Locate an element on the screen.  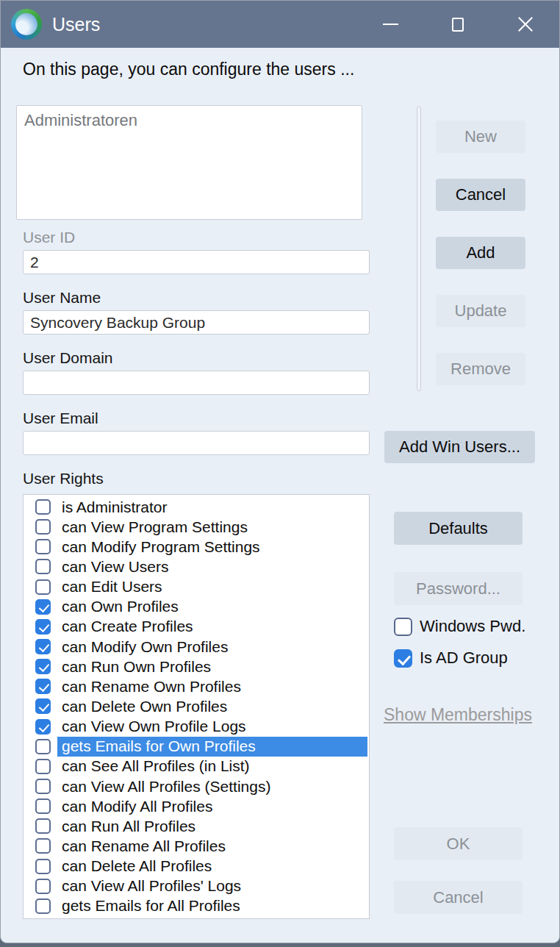
right-label: can Create Profiles is located at coordinates (212, 626).